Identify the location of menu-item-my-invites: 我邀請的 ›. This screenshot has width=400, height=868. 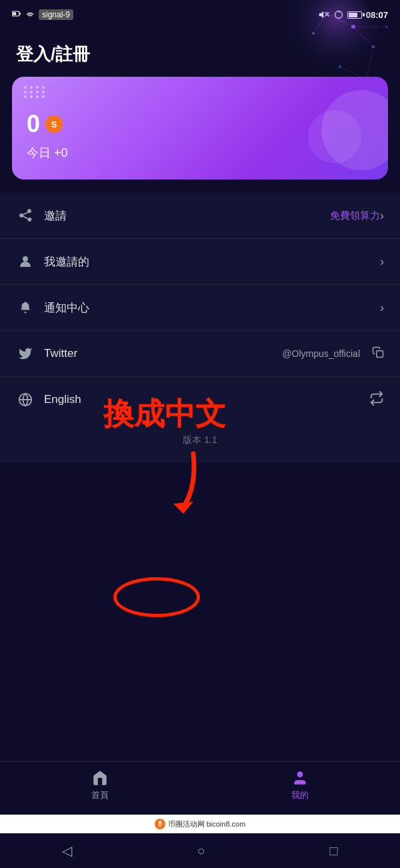
(200, 262).